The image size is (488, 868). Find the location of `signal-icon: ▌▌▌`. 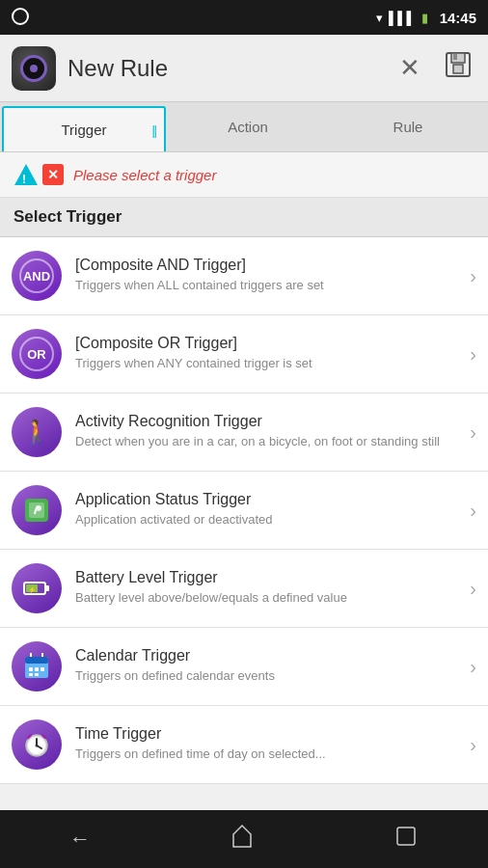

signal-icon: ▌▌▌ is located at coordinates (402, 17).